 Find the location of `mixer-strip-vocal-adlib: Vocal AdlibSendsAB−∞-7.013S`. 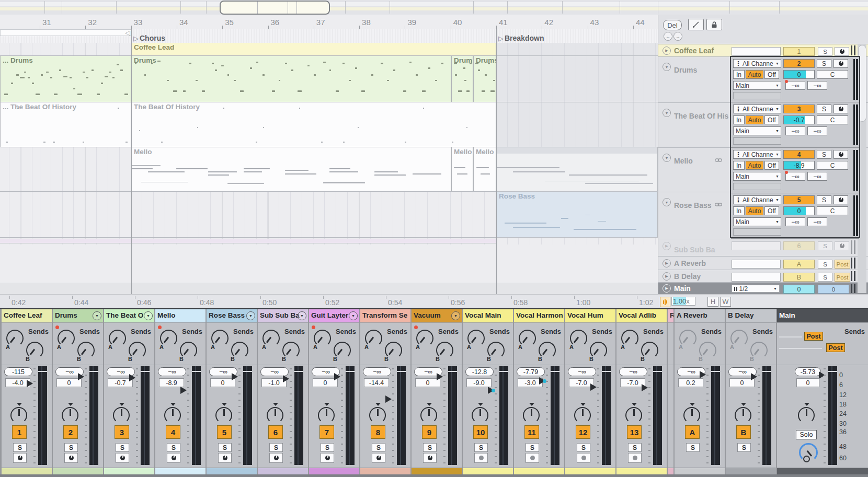

mixer-strip-vocal-adlib: Vocal AdlibSendsAB−∞-7.013S is located at coordinates (642, 392).